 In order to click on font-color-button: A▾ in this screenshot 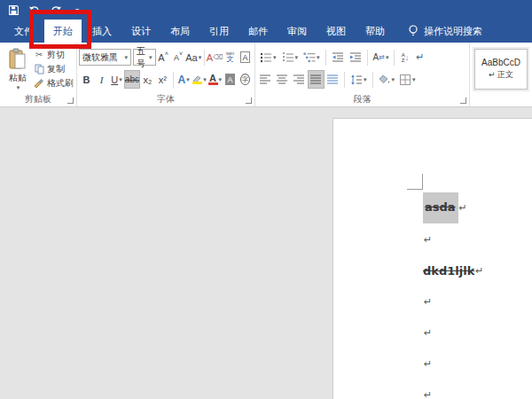, I will do `click(215, 80)`.